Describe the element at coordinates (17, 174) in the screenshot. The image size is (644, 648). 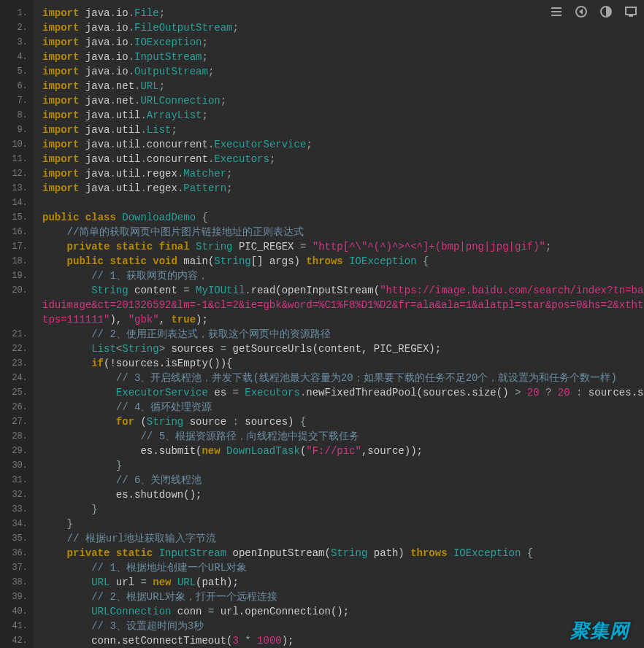
I see `line-number: 12.` at that location.